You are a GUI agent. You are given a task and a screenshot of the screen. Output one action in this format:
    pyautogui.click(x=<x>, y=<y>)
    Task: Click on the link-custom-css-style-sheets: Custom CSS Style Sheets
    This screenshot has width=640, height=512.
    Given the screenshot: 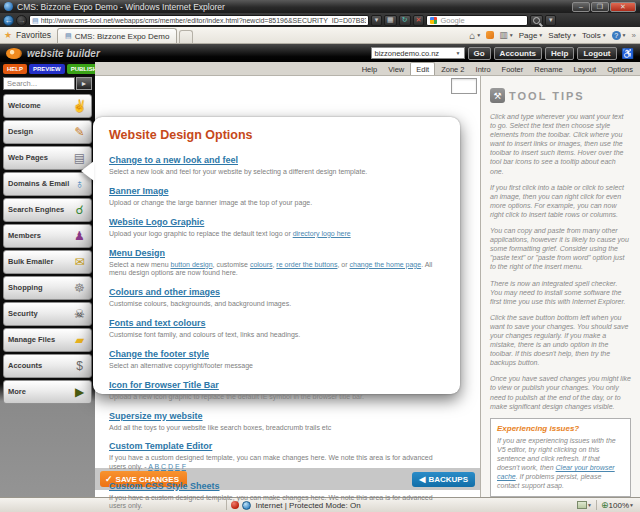 What is the action you would take?
    pyautogui.click(x=164, y=486)
    